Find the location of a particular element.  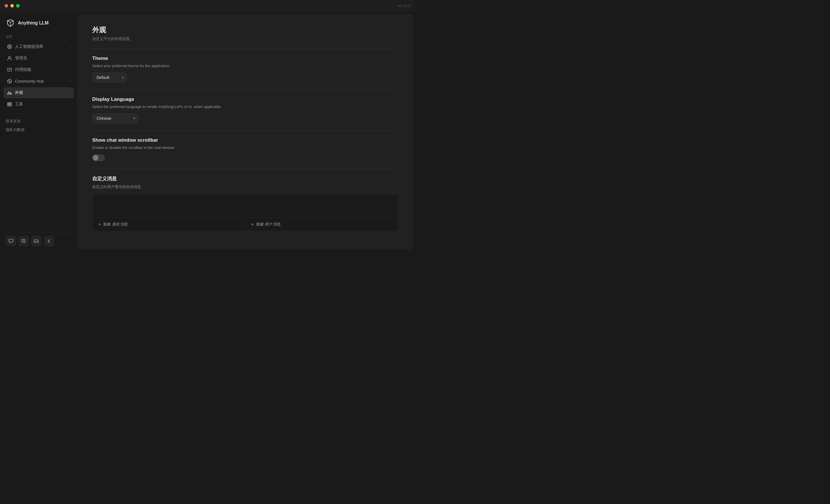

minimize-button is located at coordinates (12, 6).